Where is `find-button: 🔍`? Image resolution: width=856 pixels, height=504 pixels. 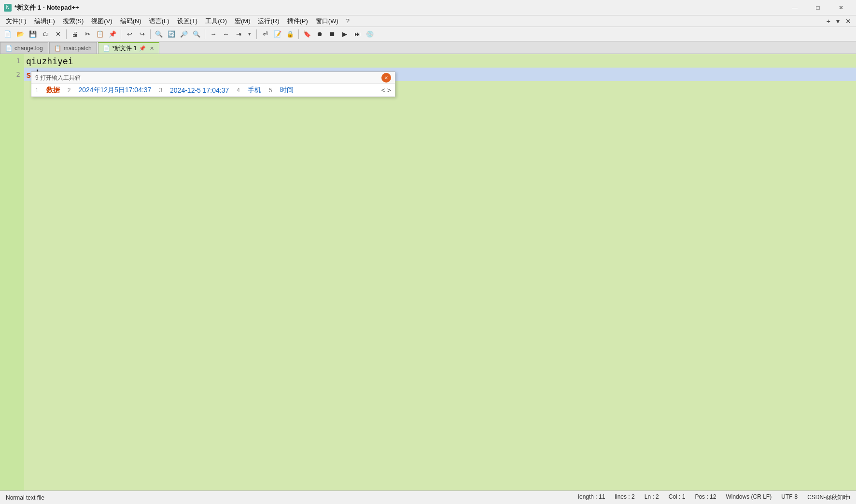
find-button: 🔍 is located at coordinates (159, 34).